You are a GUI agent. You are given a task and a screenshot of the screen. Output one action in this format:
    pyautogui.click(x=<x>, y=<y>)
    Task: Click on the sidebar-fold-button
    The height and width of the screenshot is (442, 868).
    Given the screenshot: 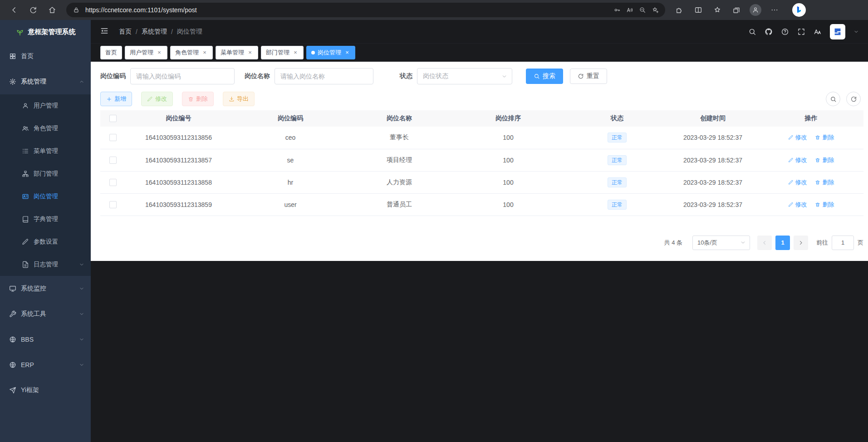 What is the action you would take?
    pyautogui.click(x=105, y=32)
    